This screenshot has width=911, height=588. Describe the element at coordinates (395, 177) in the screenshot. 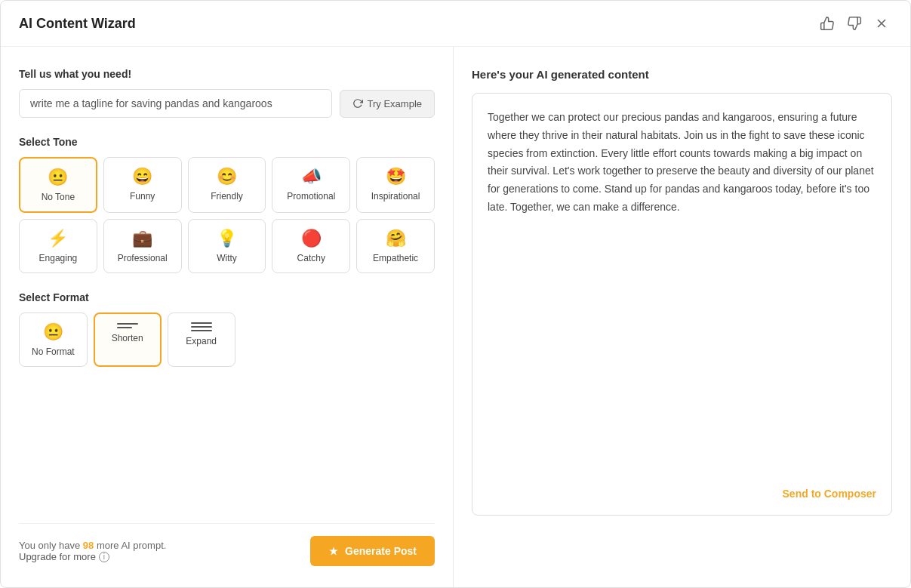

I see `inspirational-emoji: 🤩` at that location.